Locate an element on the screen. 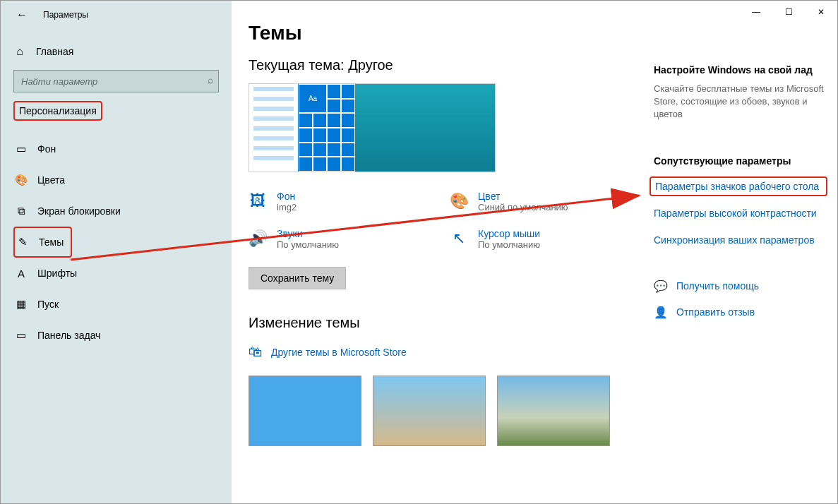 The image size is (838, 504). theme-thumbnails is located at coordinates (443, 411).